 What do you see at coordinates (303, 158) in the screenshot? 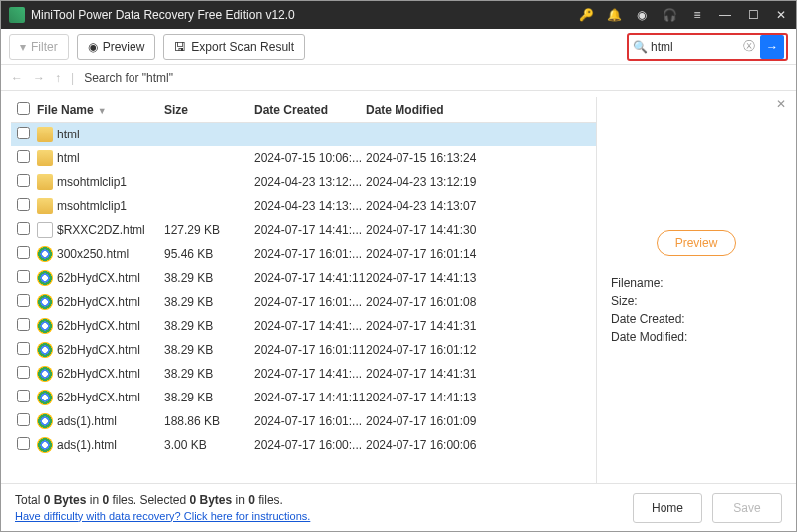
I see `table-row: html2024-07-15 10:06:...2024-07-15 16:13…` at bounding box center [303, 158].